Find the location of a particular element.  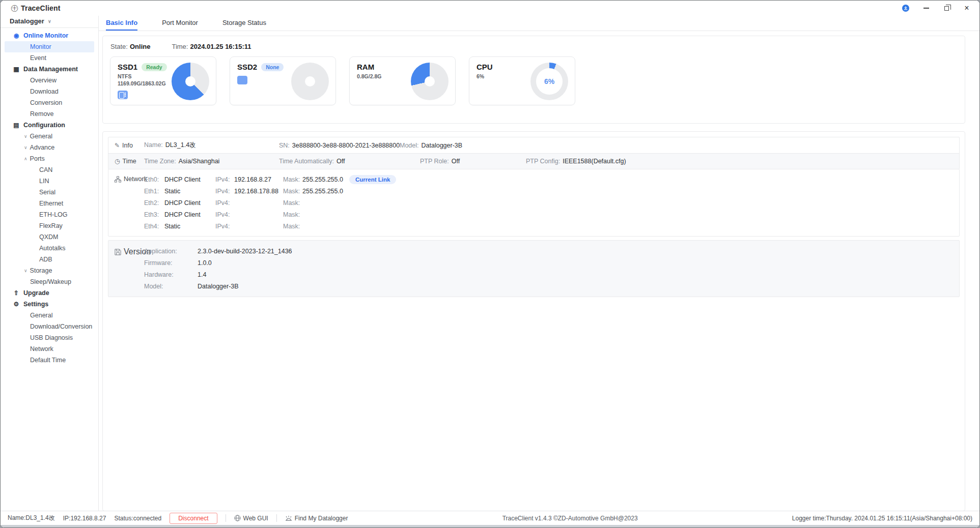

sidebar-item-ethernet: Ethernet is located at coordinates (49, 203).